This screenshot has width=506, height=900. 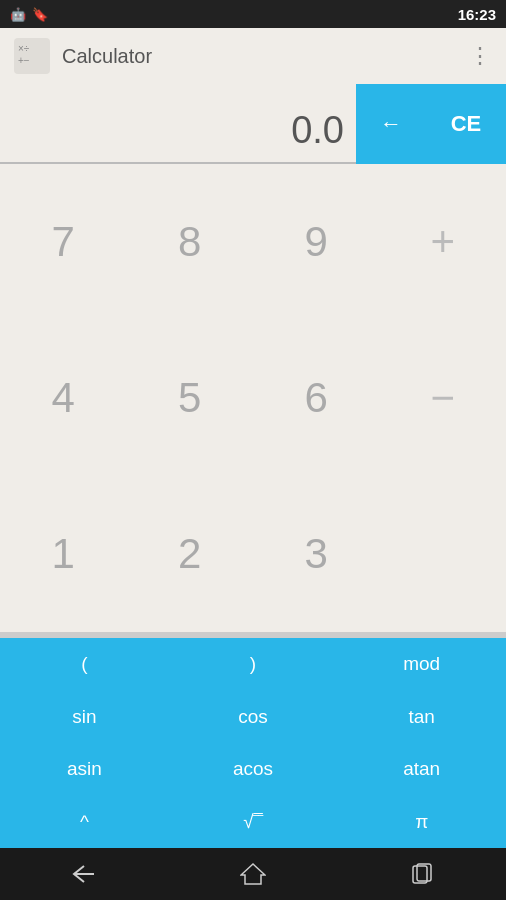 What do you see at coordinates (444, 554) in the screenshot?
I see `btn-empty` at bounding box center [444, 554].